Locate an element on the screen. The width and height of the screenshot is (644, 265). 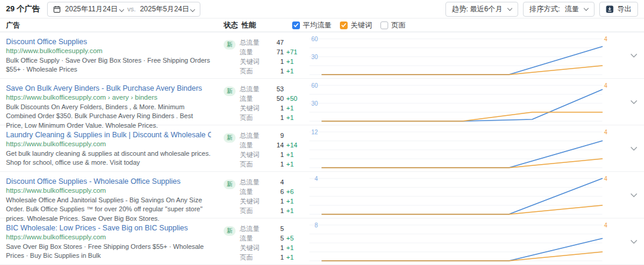
trend-label: 趋势: is located at coordinates (460, 10).